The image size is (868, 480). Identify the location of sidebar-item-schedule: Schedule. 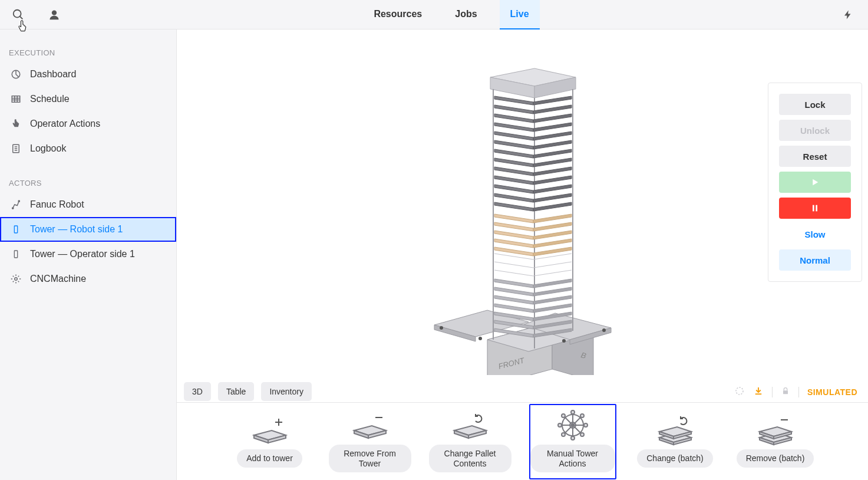
(88, 99).